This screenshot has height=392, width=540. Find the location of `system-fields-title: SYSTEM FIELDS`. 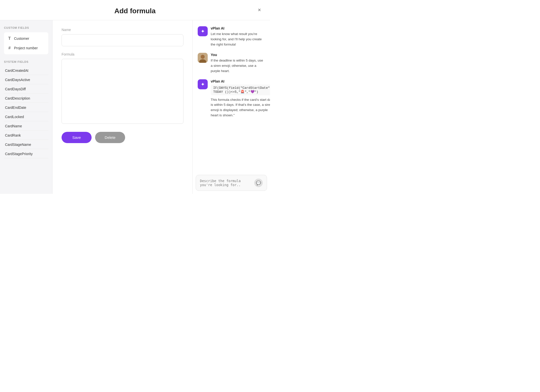

system-fields-title: SYSTEM FIELDS is located at coordinates (26, 62).